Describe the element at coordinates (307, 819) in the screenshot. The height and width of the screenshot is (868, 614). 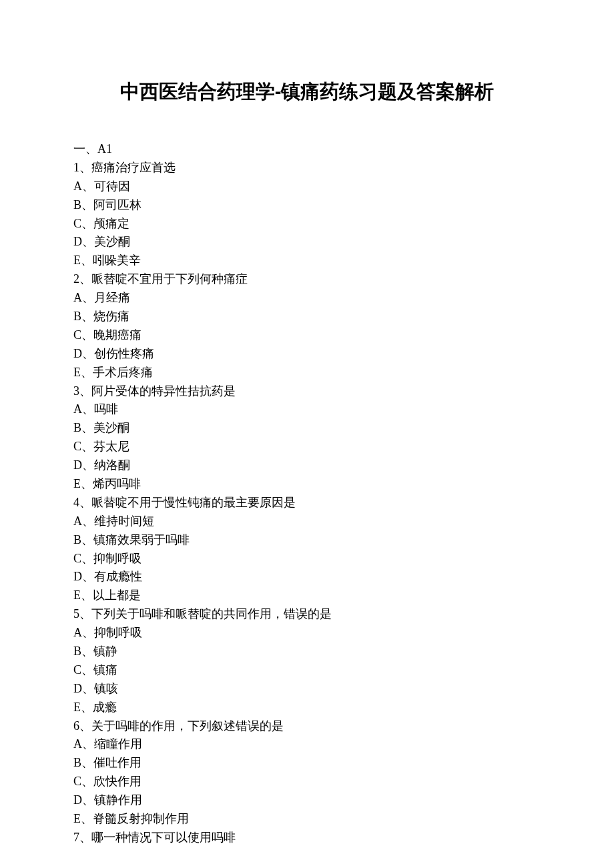
I see `question-option: E、脊髓反射抑制作用` at that location.